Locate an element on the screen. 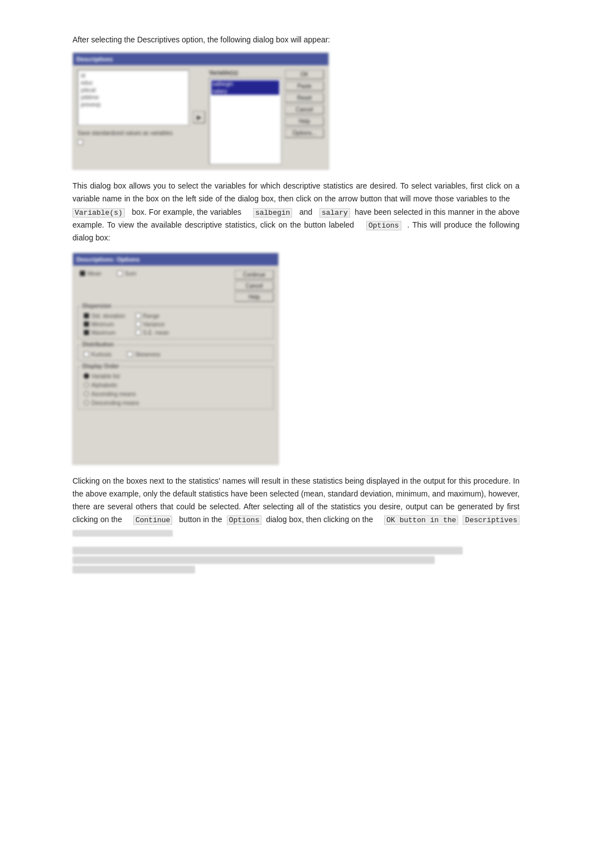 This screenshot has width=592, height=868. list-item-jobtime: jobtime is located at coordinates (133, 97).